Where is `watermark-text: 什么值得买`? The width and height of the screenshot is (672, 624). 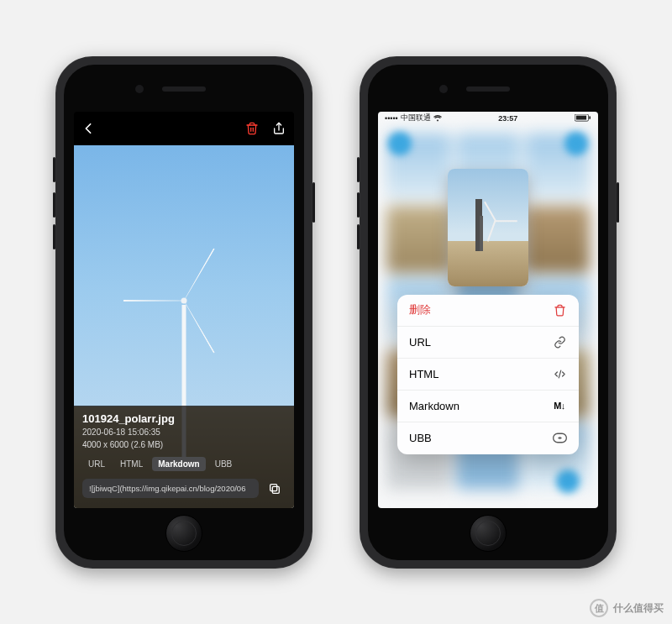
watermark-text: 什么值得买 is located at coordinates (638, 608).